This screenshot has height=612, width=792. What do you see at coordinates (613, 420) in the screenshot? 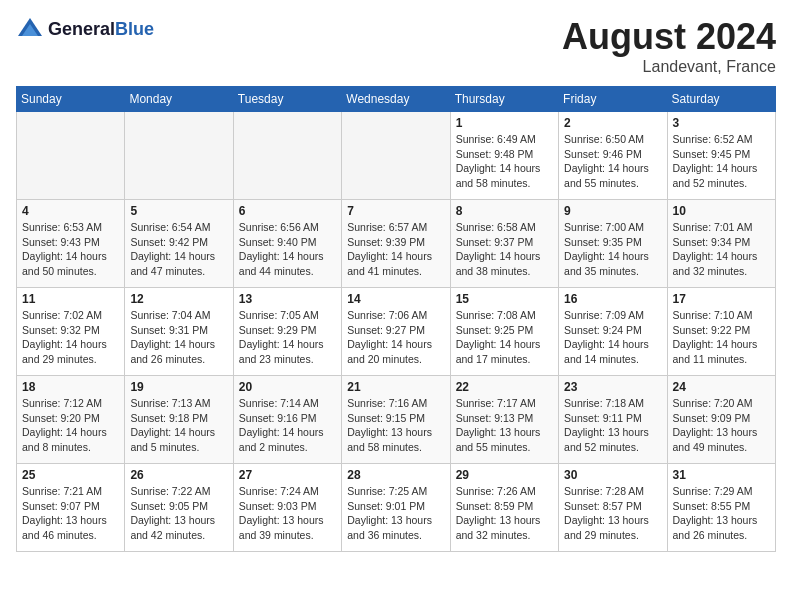
I see `calendar-cell: 23Sunrise: 7:18 AMSunset: 9:11 PMDayligh…` at bounding box center [613, 420].